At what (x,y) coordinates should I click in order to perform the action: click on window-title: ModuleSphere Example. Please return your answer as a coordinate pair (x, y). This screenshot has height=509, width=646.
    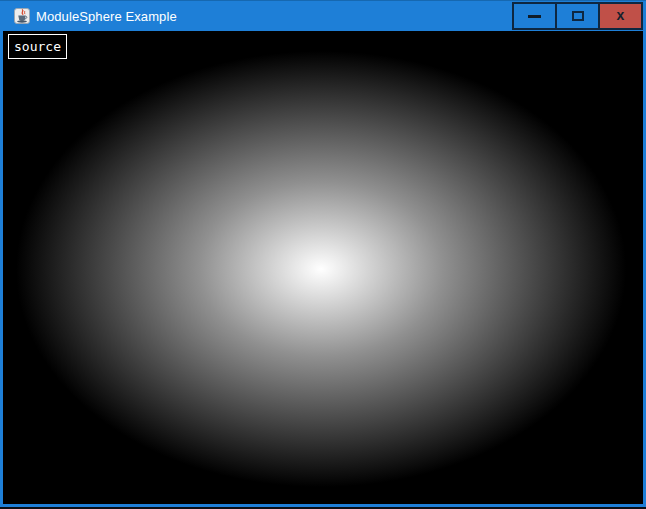
    Looking at the image, I should click on (106, 16).